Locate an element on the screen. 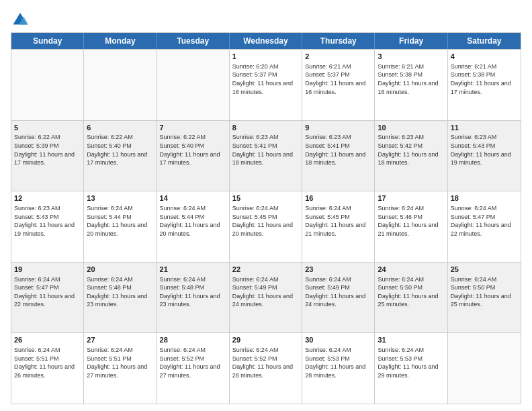 The width and height of the screenshot is (532, 411). day-number: 27 is located at coordinates (120, 340).